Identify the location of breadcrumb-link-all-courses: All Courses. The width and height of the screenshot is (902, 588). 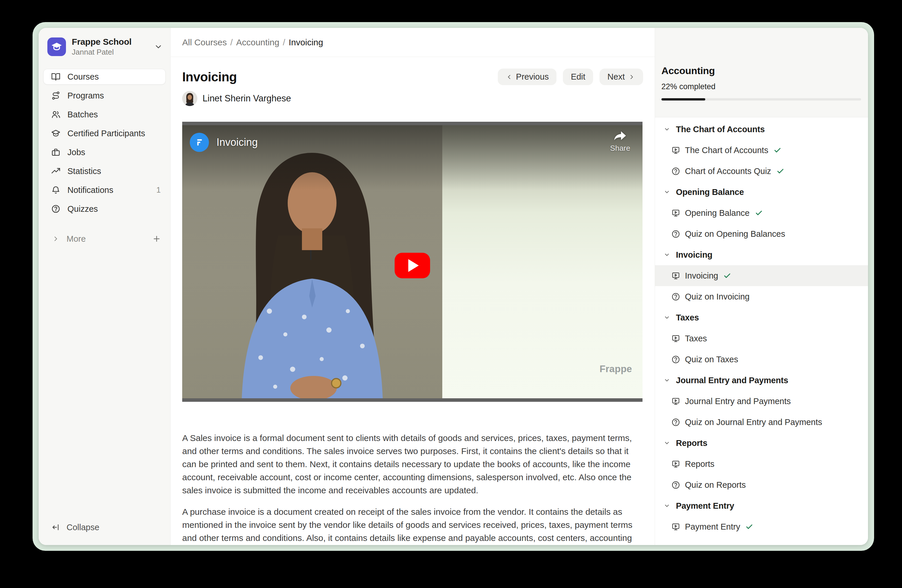
(205, 42).